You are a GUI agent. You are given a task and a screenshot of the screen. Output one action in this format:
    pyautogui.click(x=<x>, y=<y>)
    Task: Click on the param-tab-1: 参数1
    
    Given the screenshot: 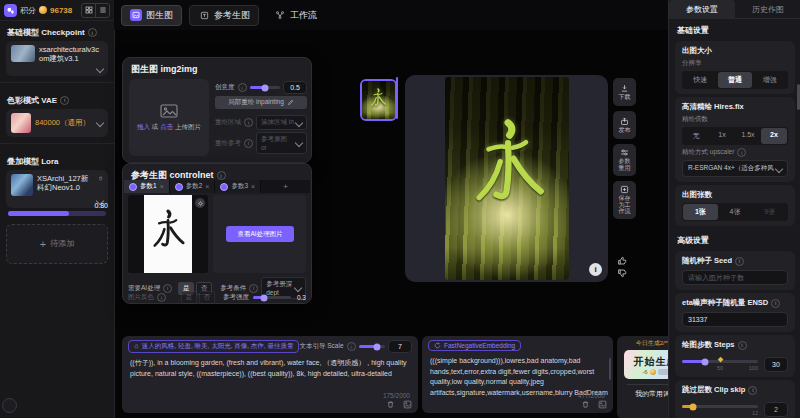 What is the action you would take?
    pyautogui.click(x=147, y=186)
    